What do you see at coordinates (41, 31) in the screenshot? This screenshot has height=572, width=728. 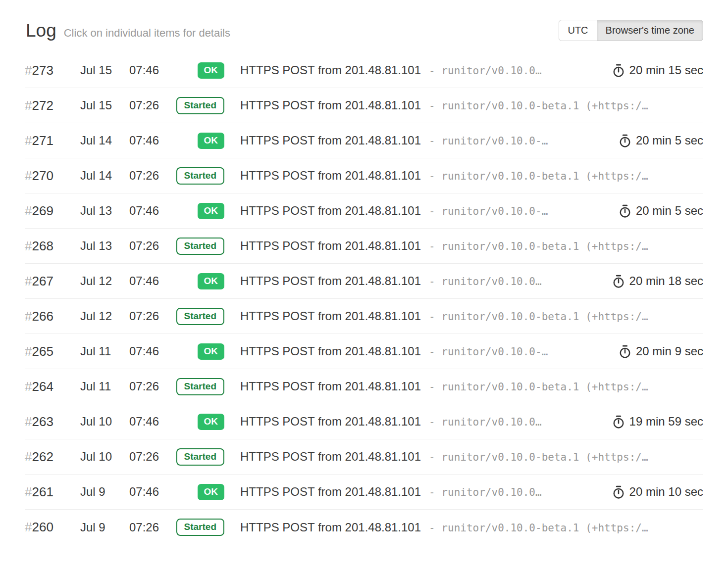 I see `page-title: Log` at bounding box center [41, 31].